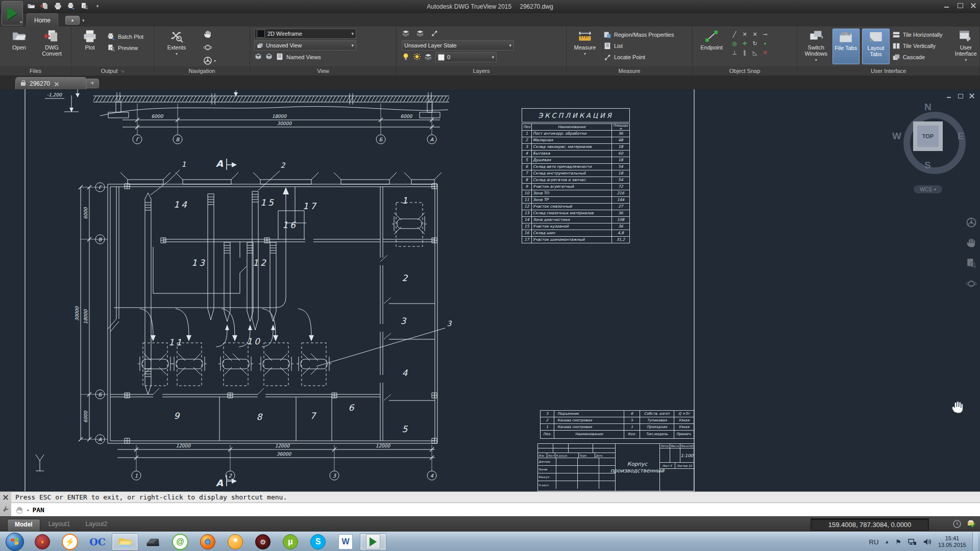 This screenshot has height=551, width=980. What do you see at coordinates (952, 542) in the screenshot?
I see `clock: 15:41 13.05.2015` at bounding box center [952, 542].